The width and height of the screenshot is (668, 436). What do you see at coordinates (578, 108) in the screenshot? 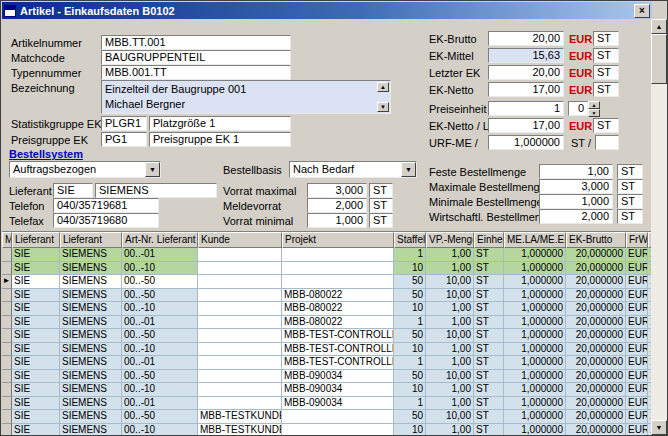
I see `preiseinheit-spinner-field: 0` at bounding box center [578, 108].